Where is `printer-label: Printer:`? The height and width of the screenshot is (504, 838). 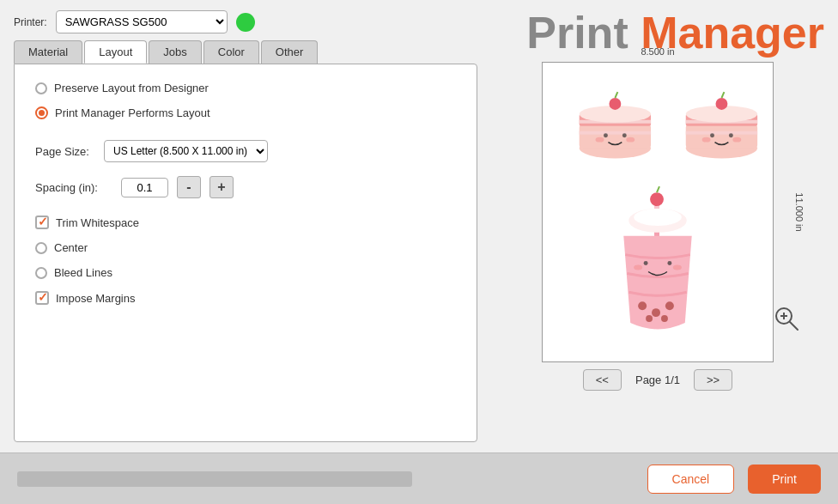 printer-label: Printer: is located at coordinates (31, 22).